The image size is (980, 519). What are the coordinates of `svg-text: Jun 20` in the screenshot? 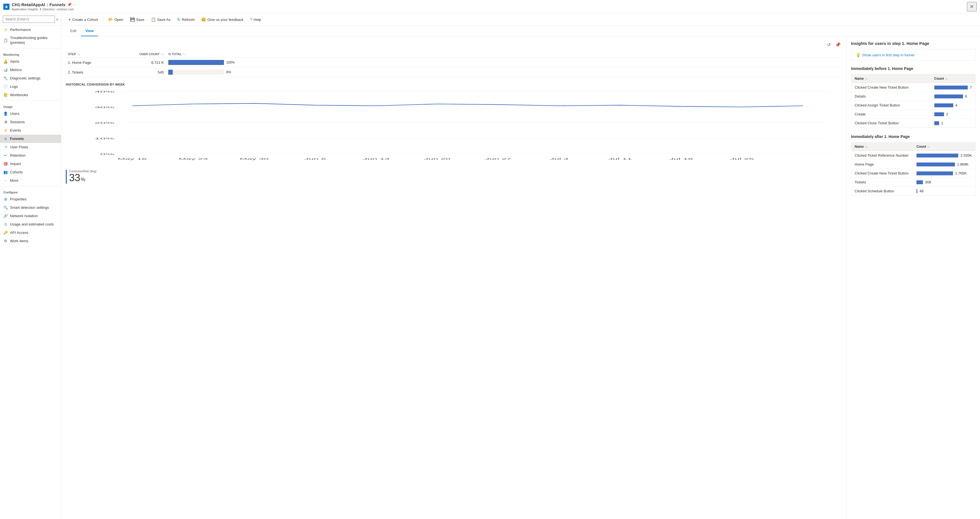 It's located at (438, 159).